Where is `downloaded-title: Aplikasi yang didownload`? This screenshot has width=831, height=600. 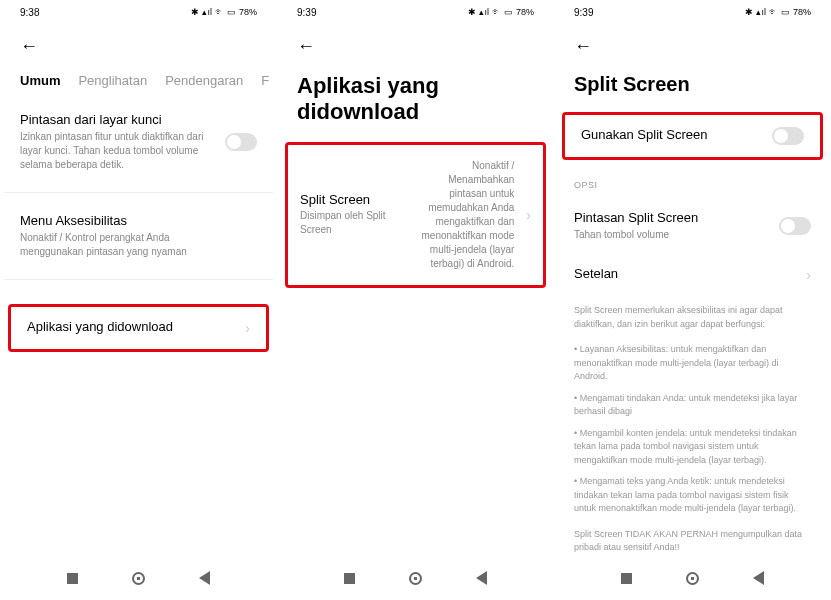 downloaded-title: Aplikasi yang didownload is located at coordinates (138, 326).